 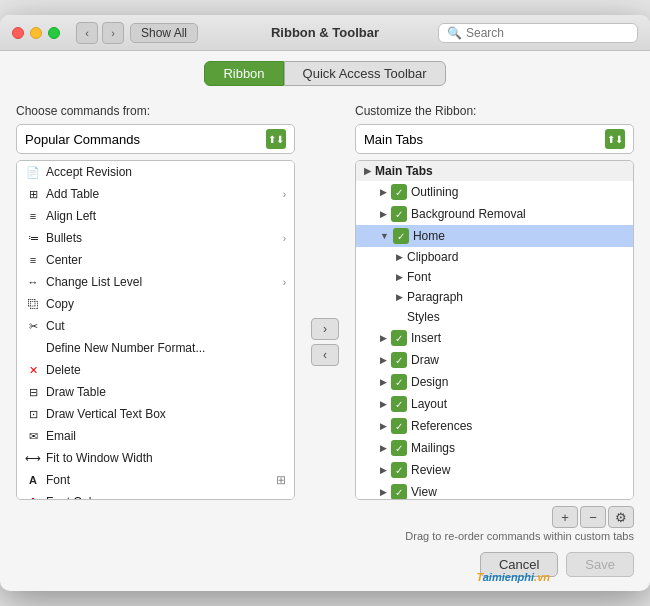 What do you see at coordinates (156, 260) in the screenshot?
I see `list-item: ≡ Center` at bounding box center [156, 260].